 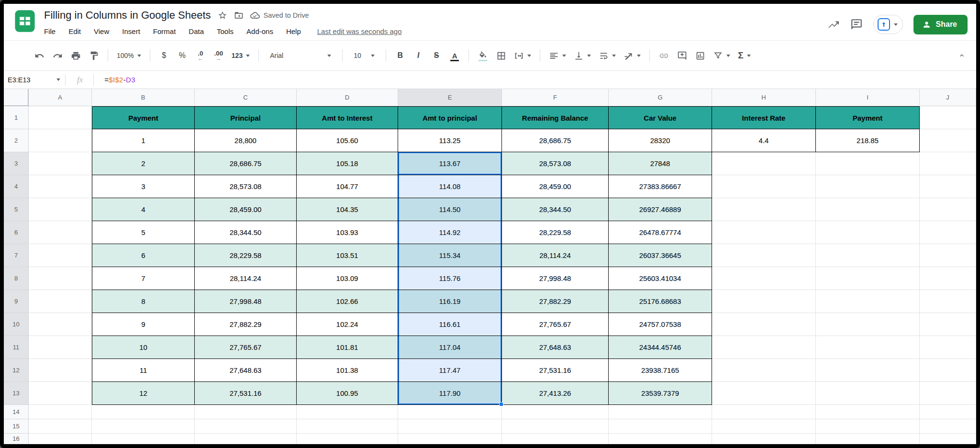 What do you see at coordinates (450, 210) in the screenshot?
I see `cell-E5: 114.50` at bounding box center [450, 210].